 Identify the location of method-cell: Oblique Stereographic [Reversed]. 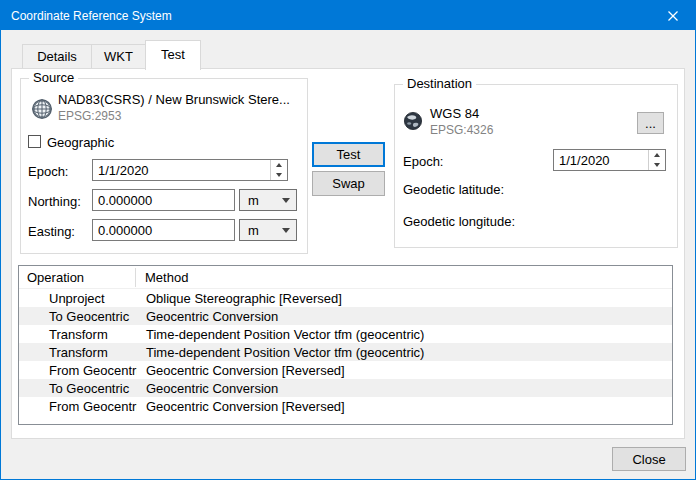
(404, 298).